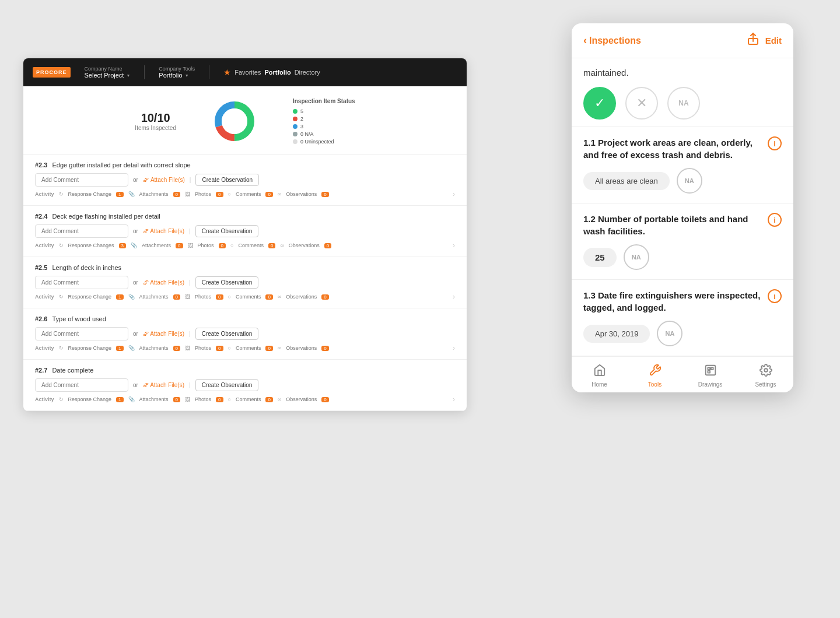  What do you see at coordinates (245, 180) in the screenshot?
I see `inspection-item-2-3: #2.3 Edge gutter installed per detail wi…` at bounding box center [245, 180].